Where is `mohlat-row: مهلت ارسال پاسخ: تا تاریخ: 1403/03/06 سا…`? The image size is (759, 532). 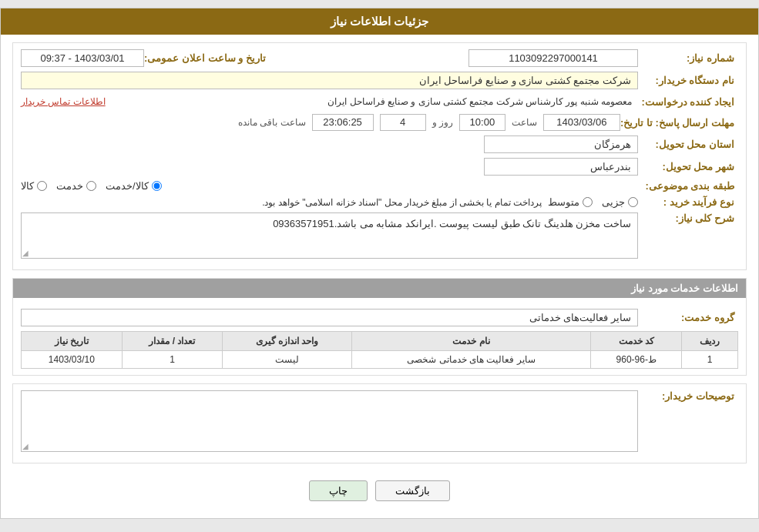 mohlat-row: مهلت ارسال پاسخ: تا تاریخ: 1403/03/06 سا… is located at coordinates (379, 122).